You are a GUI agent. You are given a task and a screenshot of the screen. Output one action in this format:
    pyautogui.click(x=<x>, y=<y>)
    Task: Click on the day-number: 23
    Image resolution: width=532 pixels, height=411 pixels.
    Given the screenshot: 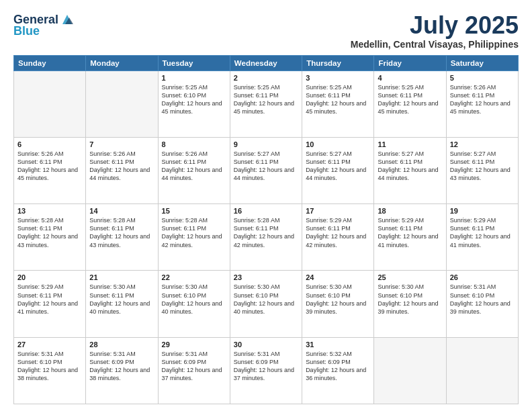 What is the action you would take?
    pyautogui.click(x=266, y=277)
    